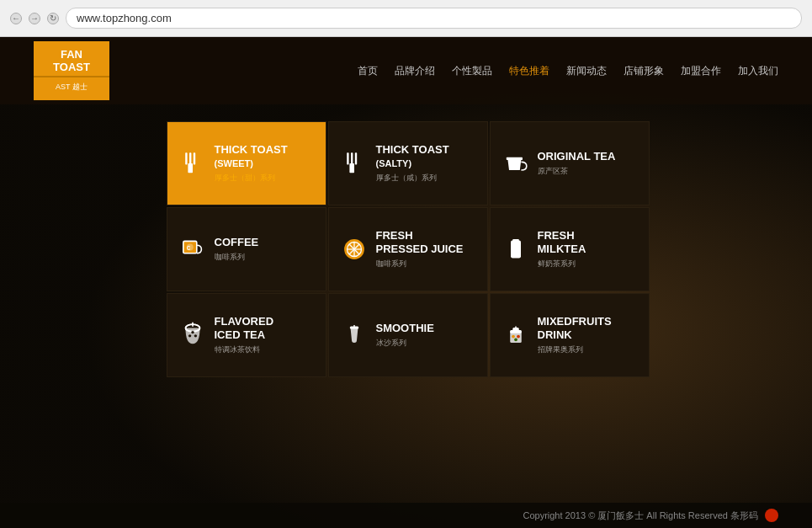  Describe the element at coordinates (72, 61) in the screenshot. I see `logo-text: FANTOAST` at that location.